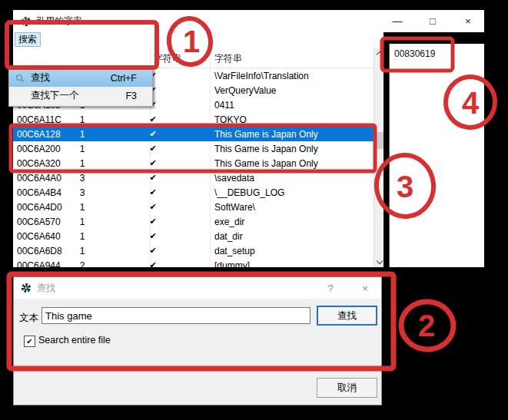 Image resolution: width=508 pixels, height=420 pixels. Describe the element at coordinates (81, 95) in the screenshot. I see `menu-item-find-next: 查找下一个 F3` at that location.